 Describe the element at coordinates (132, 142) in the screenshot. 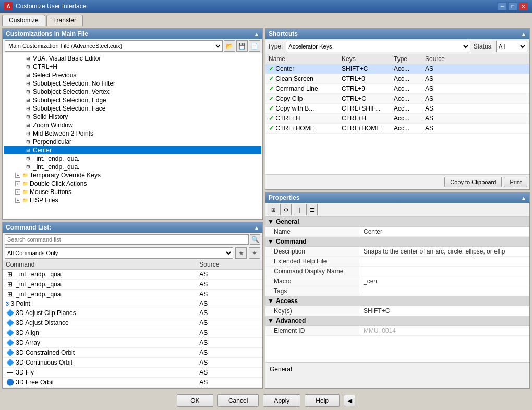

I see `tree-item: ⊞ Perpendicular` at that location.